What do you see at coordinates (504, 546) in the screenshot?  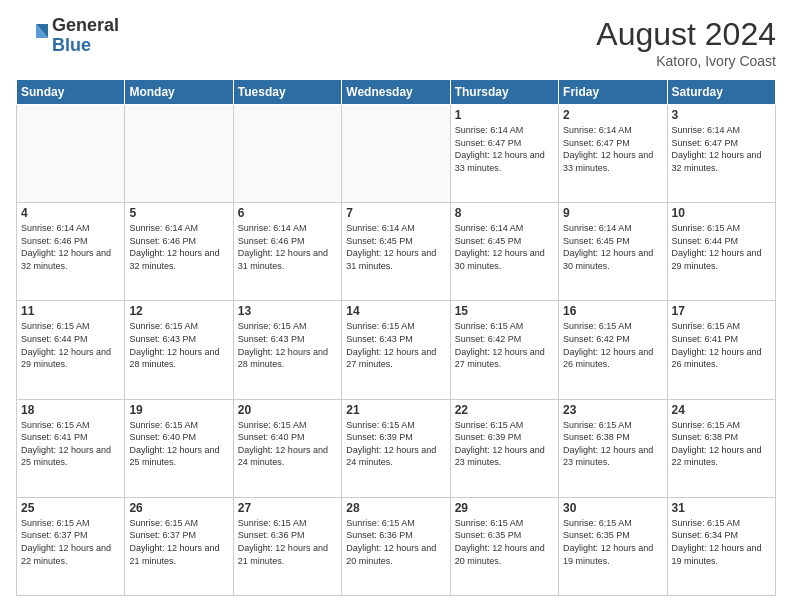 I see `calendar-cell: 29Sunrise: 6:15 AM Sunset: 6:35 PM Dayli…` at bounding box center [504, 546].